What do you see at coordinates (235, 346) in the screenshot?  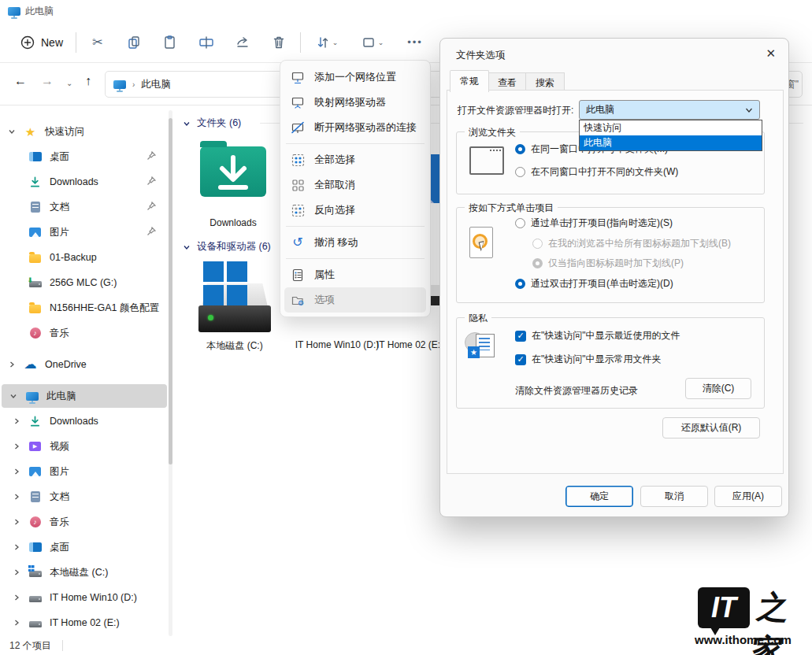 I see `tile-label-drive-c: 本地磁盘 (C:)` at bounding box center [235, 346].